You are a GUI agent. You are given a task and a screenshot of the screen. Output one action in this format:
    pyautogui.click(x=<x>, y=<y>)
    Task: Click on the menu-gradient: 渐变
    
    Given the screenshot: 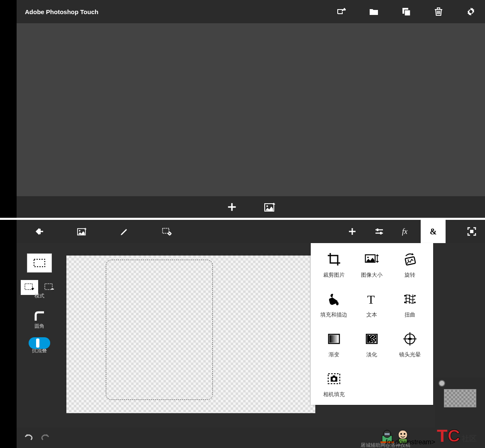 What is the action you would take?
    pyautogui.click(x=334, y=345)
    